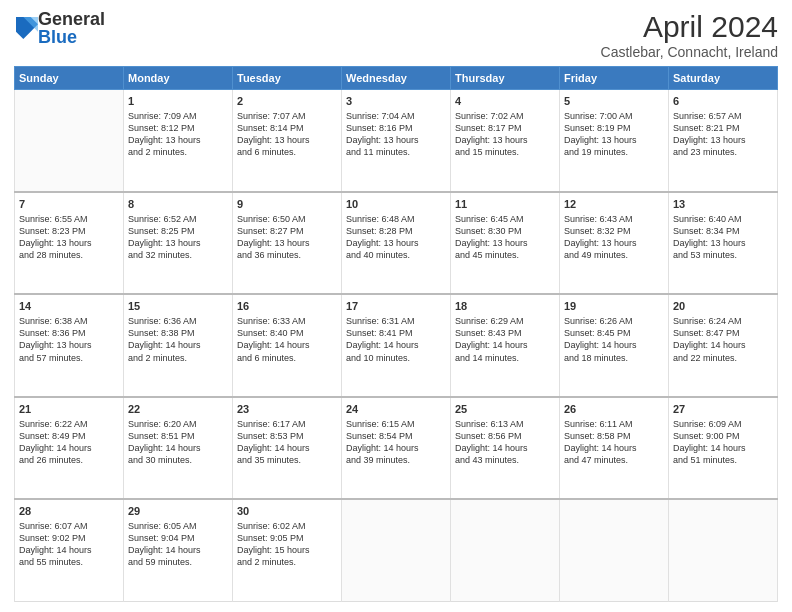 This screenshot has height=612, width=792. I want to click on day-info-line: and 28 minutes., so click(69, 255).